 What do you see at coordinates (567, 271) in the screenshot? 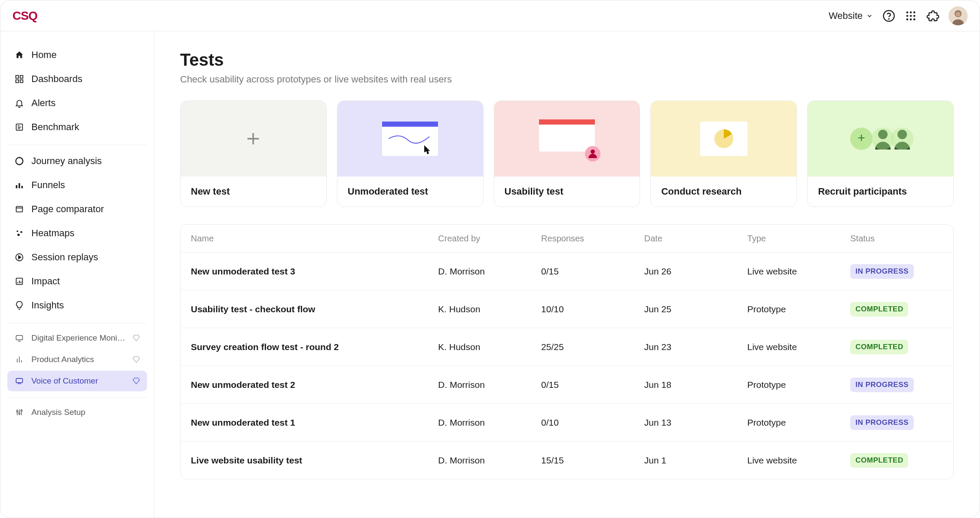
I see `table-row: New unmoderated test 3D. Morrison0/15Jun…` at bounding box center [567, 271].